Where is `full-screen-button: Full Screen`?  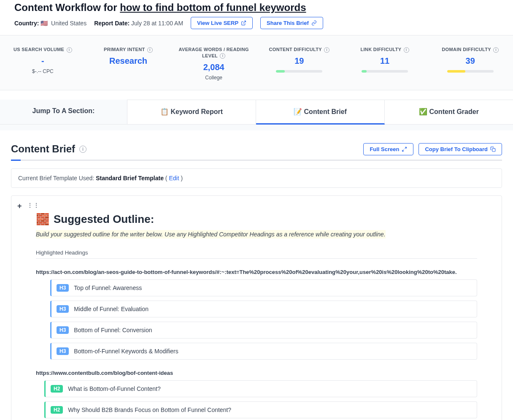
full-screen-button: Full Screen is located at coordinates (388, 149).